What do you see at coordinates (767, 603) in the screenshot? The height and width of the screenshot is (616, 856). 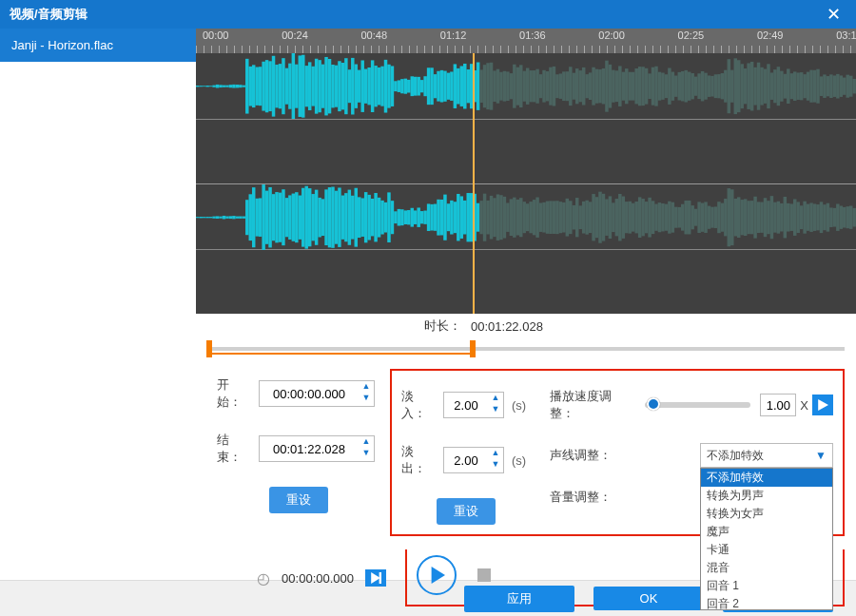 I see `voice-option: 回音 2` at bounding box center [767, 603].